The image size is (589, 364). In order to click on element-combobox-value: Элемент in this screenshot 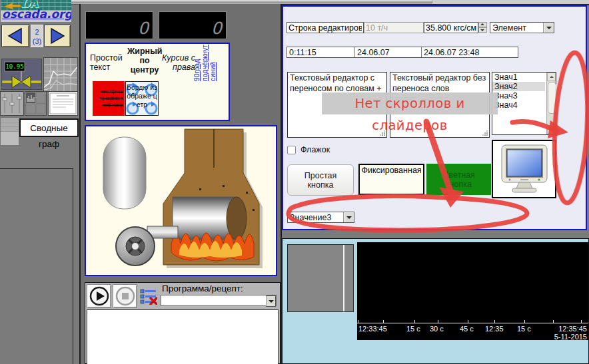, I will do `click(509, 28)`.